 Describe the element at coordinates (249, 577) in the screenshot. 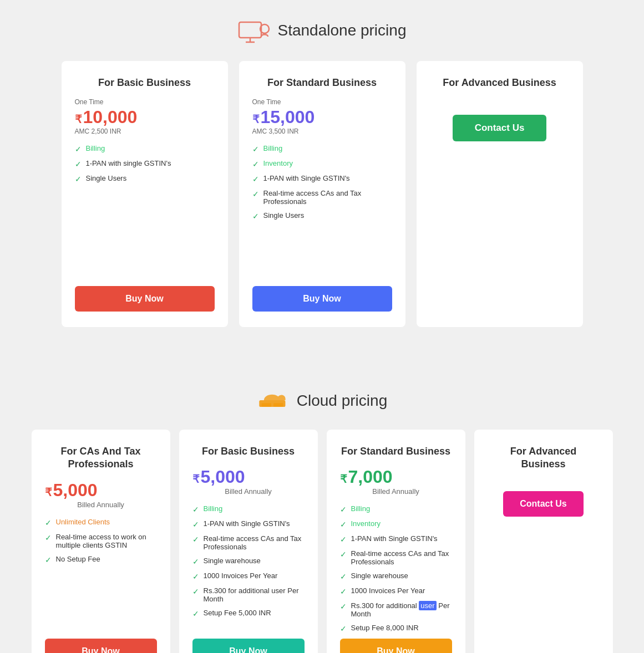

I see `feature-invoices: ✓ 1000 Invoices Per Year` at that location.